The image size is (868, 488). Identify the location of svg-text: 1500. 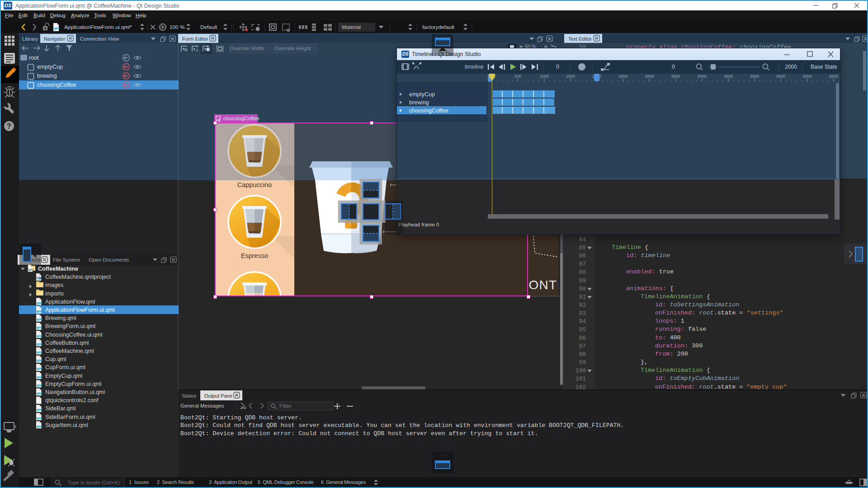
(571, 76).